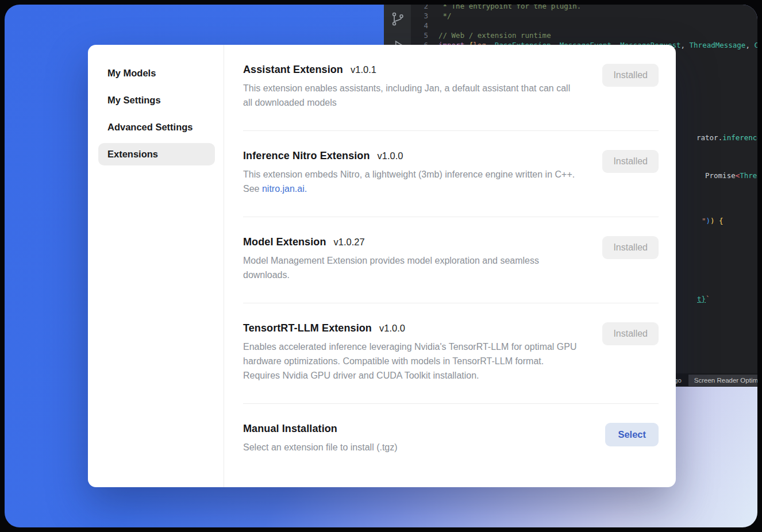 Image resolution: width=762 pixels, height=532 pixels. What do you see at coordinates (445, 16) in the screenshot?
I see `code-token: */` at bounding box center [445, 16].